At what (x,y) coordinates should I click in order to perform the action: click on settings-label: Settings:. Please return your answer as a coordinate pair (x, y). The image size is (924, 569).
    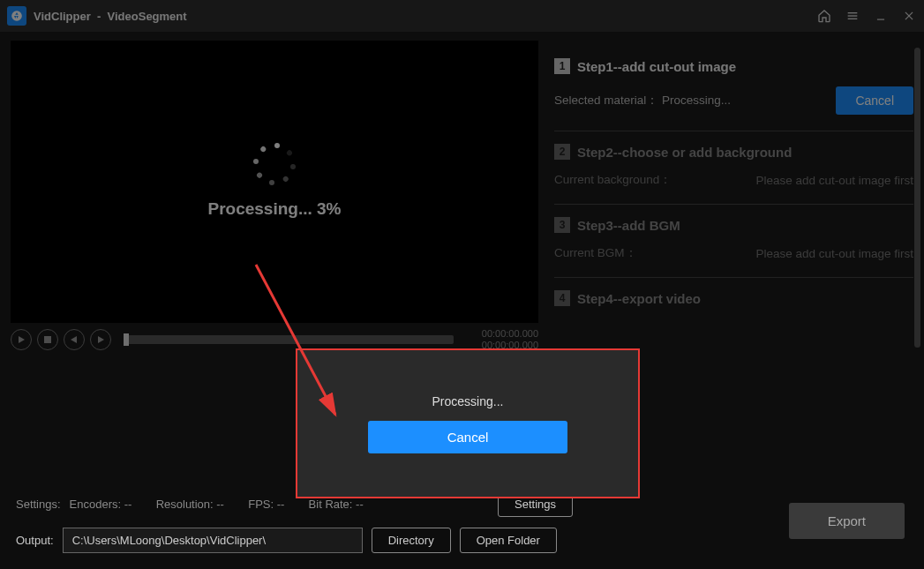
    Looking at the image, I should click on (39, 505).